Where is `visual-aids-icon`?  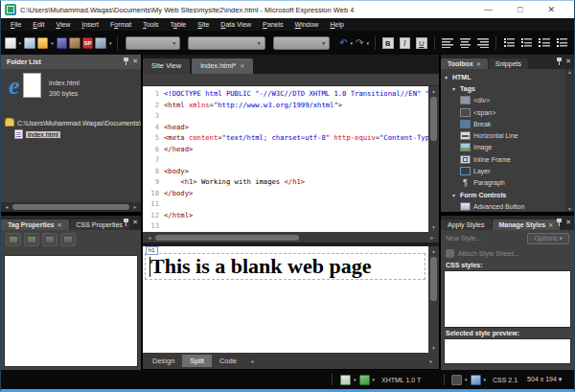
visual-aids-icon is located at coordinates (345, 380).